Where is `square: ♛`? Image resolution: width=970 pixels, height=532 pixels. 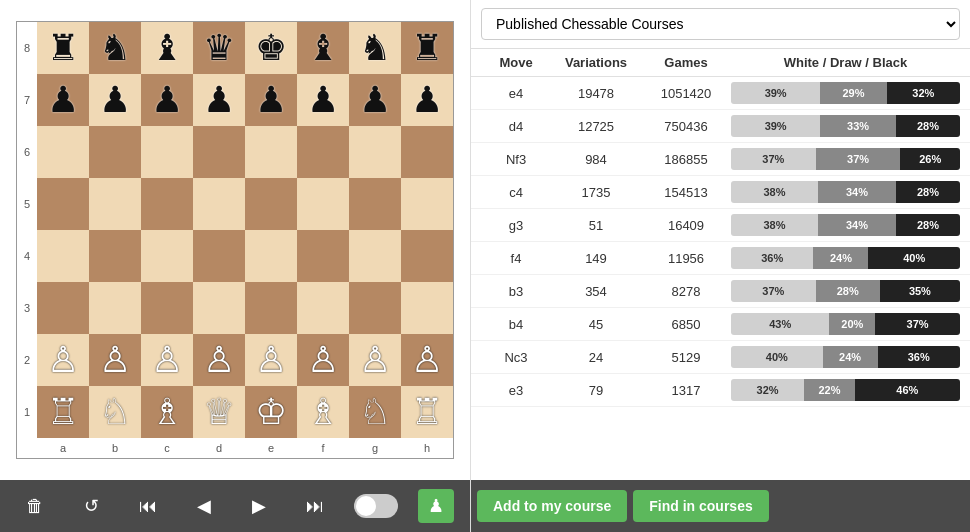 square: ♛ is located at coordinates (219, 48).